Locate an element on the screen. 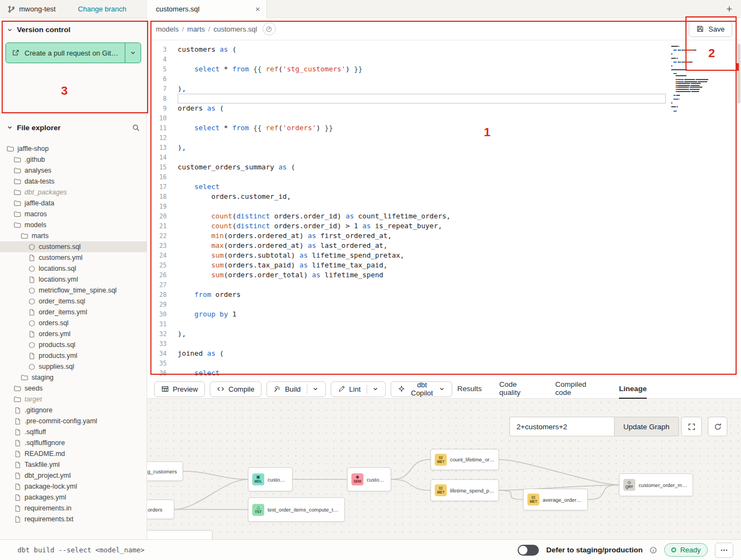  tree-item-products.sql: products.sql is located at coordinates (73, 345).